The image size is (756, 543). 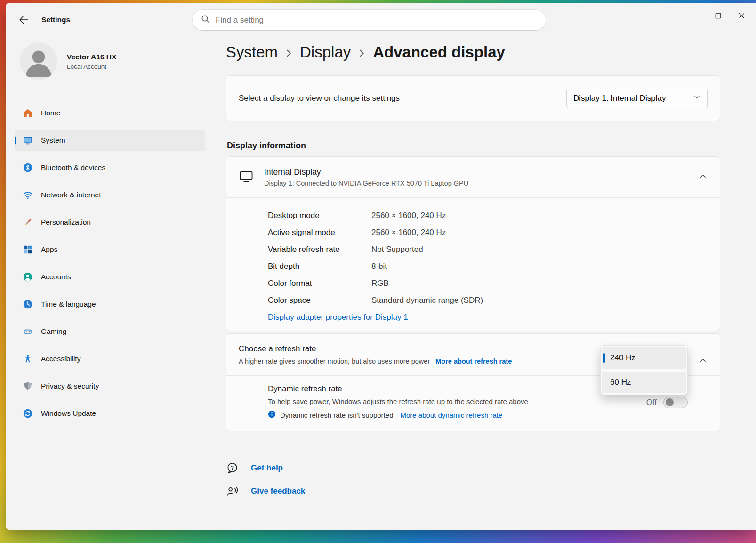 What do you see at coordinates (620, 382) in the screenshot?
I see `option-label: 60 Hz` at bounding box center [620, 382].